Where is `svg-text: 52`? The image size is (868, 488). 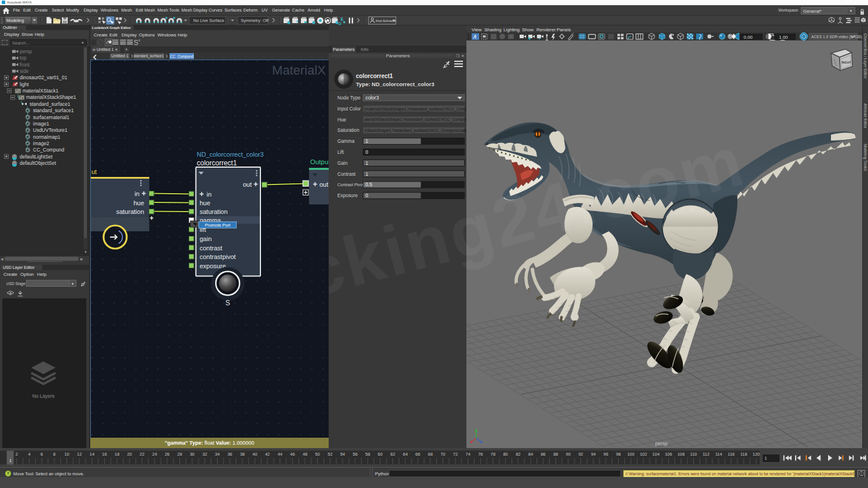
svg-text: 52 is located at coordinates (330, 454).